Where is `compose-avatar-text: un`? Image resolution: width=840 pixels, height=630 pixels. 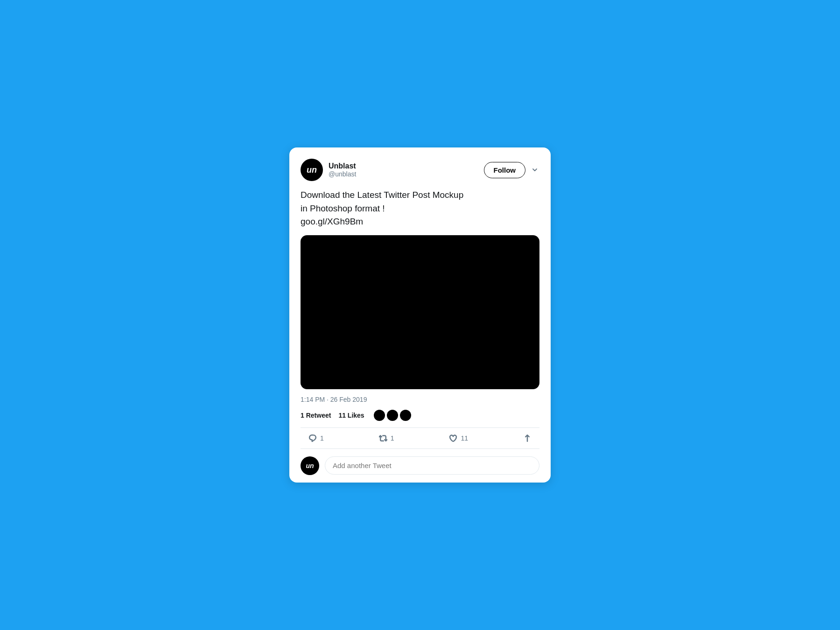 compose-avatar-text: un is located at coordinates (310, 466).